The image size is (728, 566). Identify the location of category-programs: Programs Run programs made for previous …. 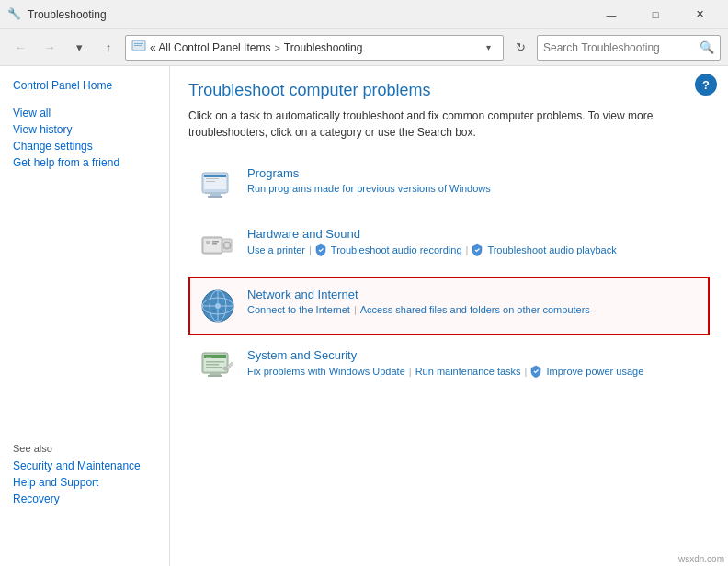
(449, 185).